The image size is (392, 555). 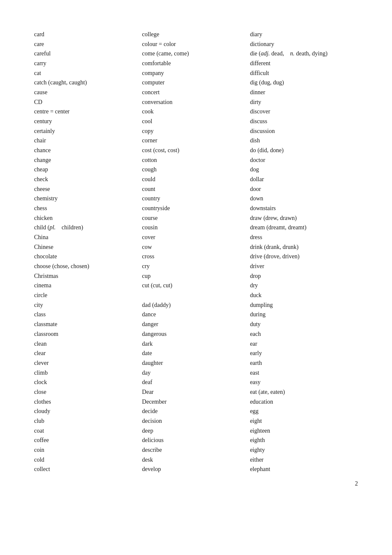 What do you see at coordinates (196, 267) in the screenshot?
I see `list-item: cry` at bounding box center [196, 267].